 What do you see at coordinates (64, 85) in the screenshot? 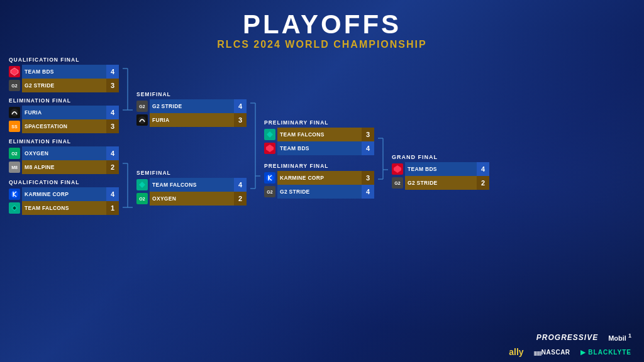
I see `label-g2-qf1: G2 STRIDE` at bounding box center [64, 85].